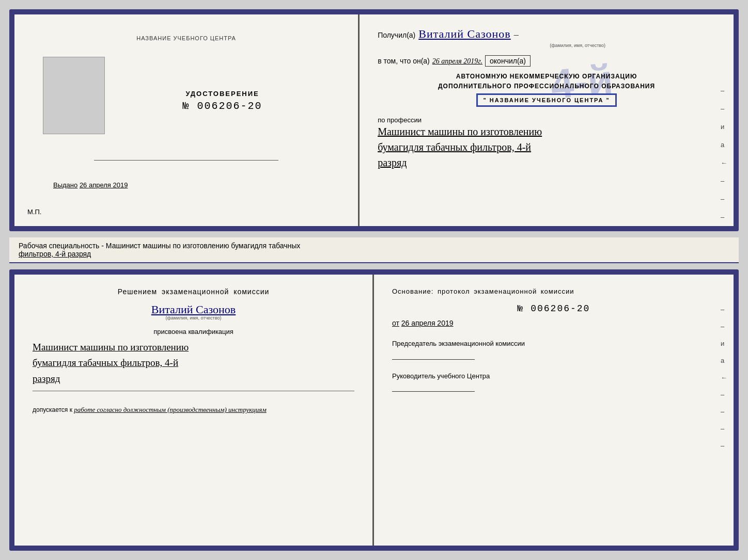 The width and height of the screenshot is (748, 560). Describe the element at coordinates (724, 145) in the screenshot. I see `a-mark: а` at that location.